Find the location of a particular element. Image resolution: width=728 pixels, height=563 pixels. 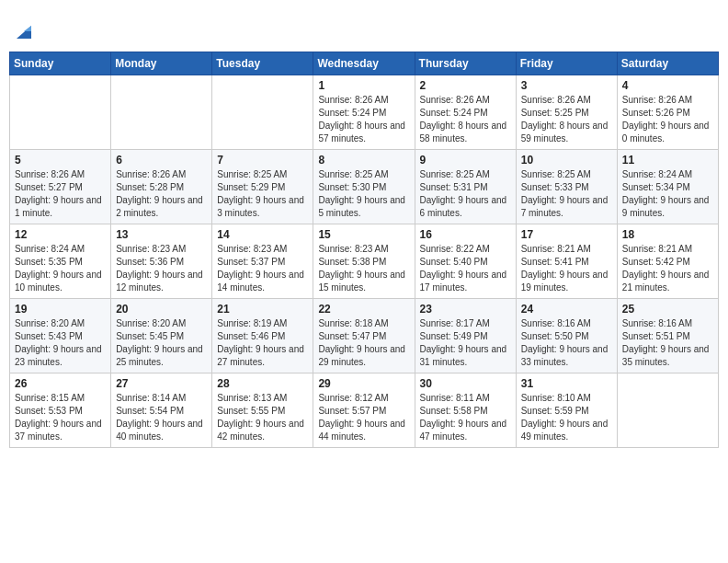

day-cell: 29Sunrise: 8:12 AM Sunset: 5:57 PM Dayli… is located at coordinates (364, 410).